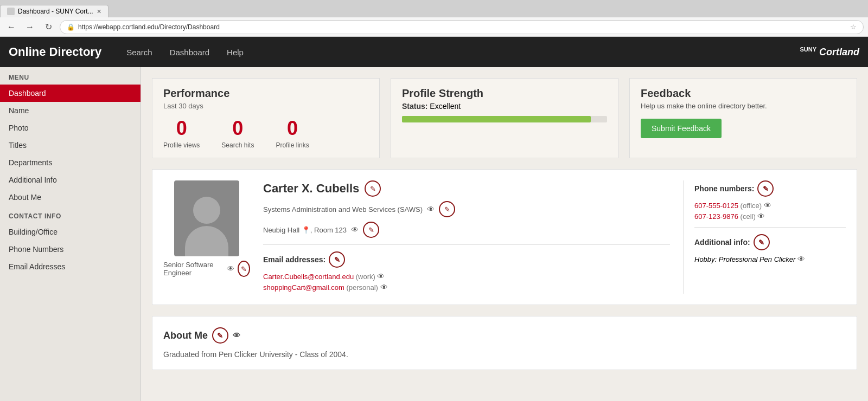 Image resolution: width=868 pixels, height=401 pixels. What do you see at coordinates (231, 269) in the screenshot?
I see `job-title-visibility-icon: 👁` at bounding box center [231, 269].